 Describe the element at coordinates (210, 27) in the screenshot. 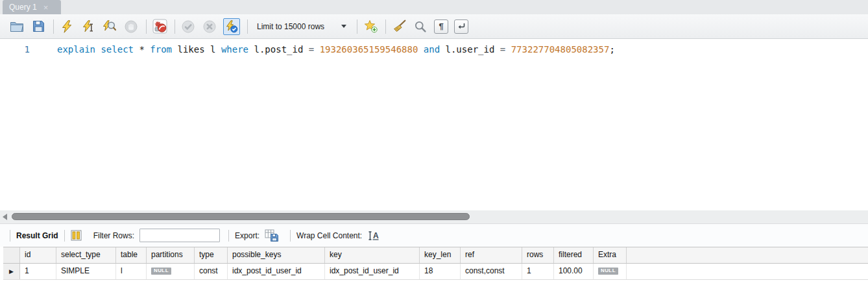

I see `rollback-x-icon` at that location.